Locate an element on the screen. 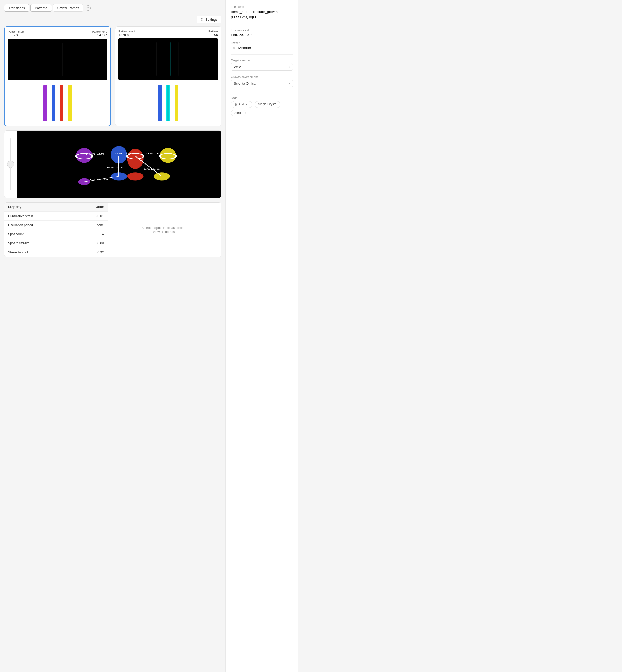 The height and width of the screenshot is (672, 622). table-row: Spot count4 is located at coordinates (56, 234).